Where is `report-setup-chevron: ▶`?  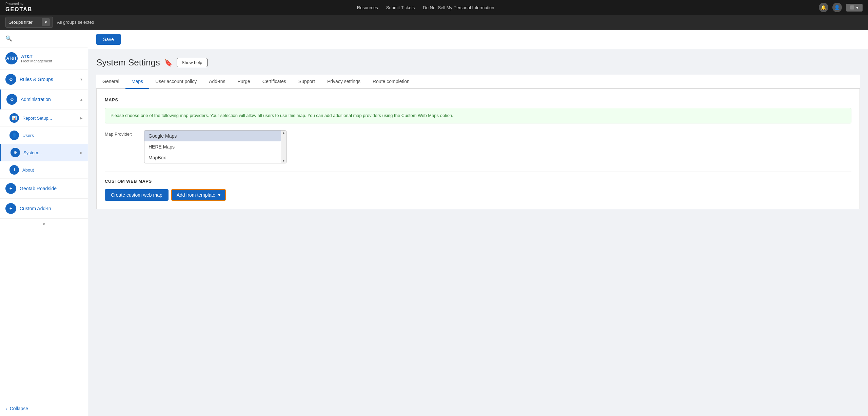
report-setup-chevron: ▶ is located at coordinates (81, 118).